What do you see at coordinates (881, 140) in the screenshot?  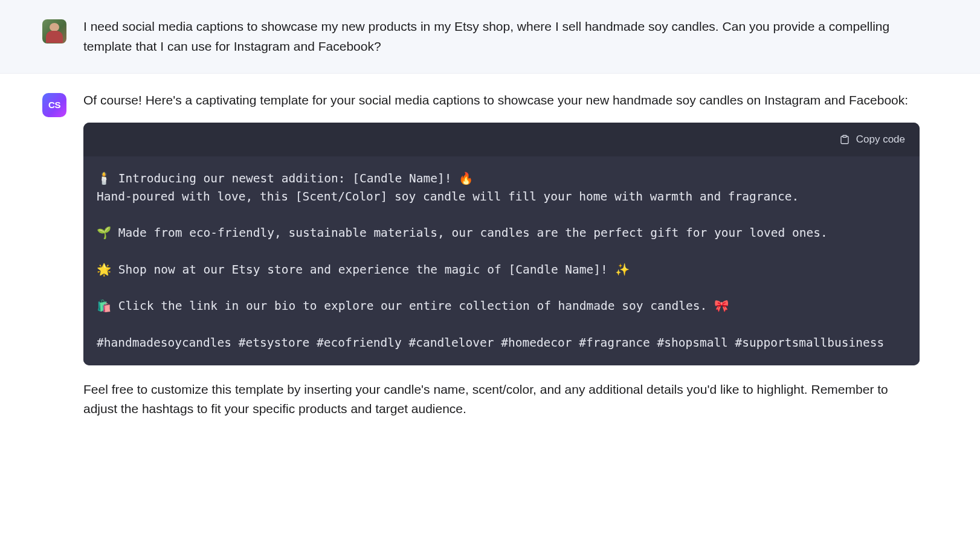 I see `copy-code-label: Copy code` at bounding box center [881, 140].